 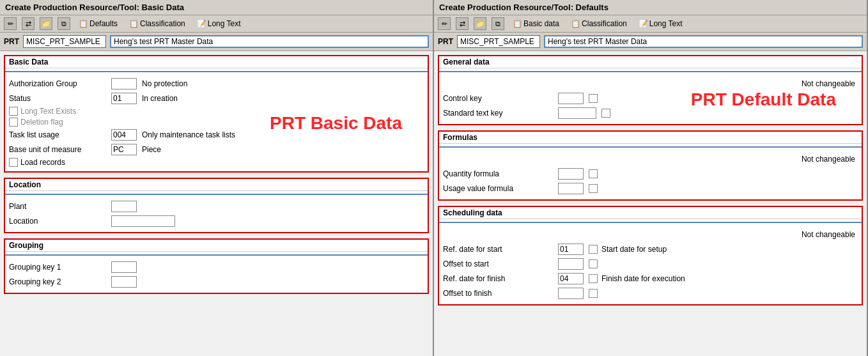 What do you see at coordinates (143, 221) in the screenshot?
I see `location-input` at bounding box center [143, 221].